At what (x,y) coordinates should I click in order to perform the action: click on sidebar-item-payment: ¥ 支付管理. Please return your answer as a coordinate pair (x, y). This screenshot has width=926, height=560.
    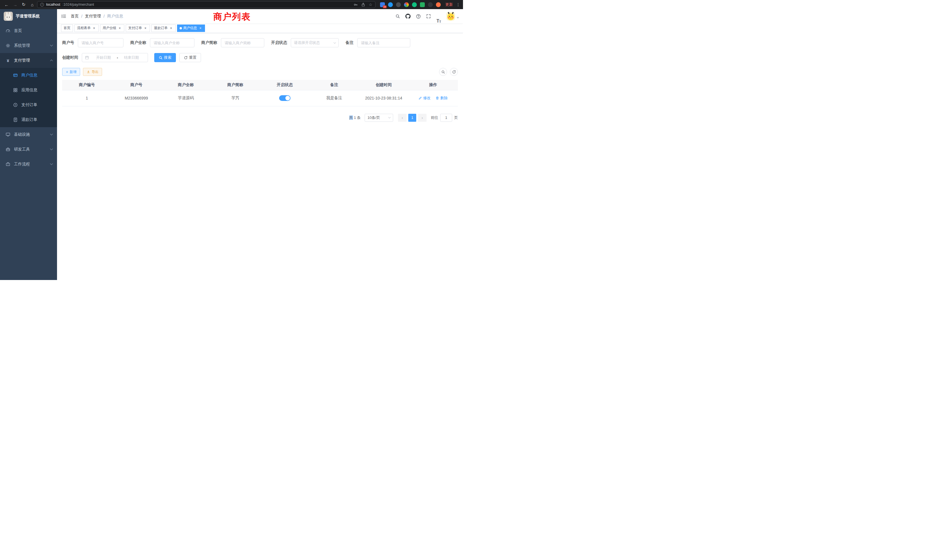
    Looking at the image, I should click on (29, 61).